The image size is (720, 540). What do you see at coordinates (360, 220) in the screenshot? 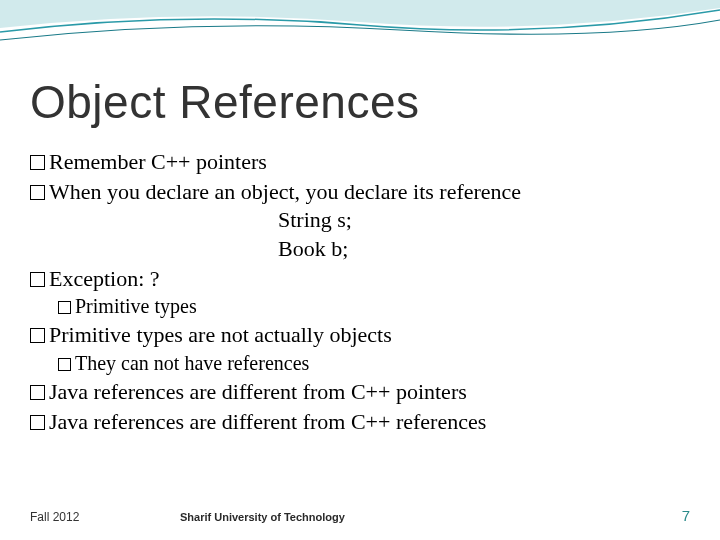
I see `code-line-1: String s;` at bounding box center [360, 220].